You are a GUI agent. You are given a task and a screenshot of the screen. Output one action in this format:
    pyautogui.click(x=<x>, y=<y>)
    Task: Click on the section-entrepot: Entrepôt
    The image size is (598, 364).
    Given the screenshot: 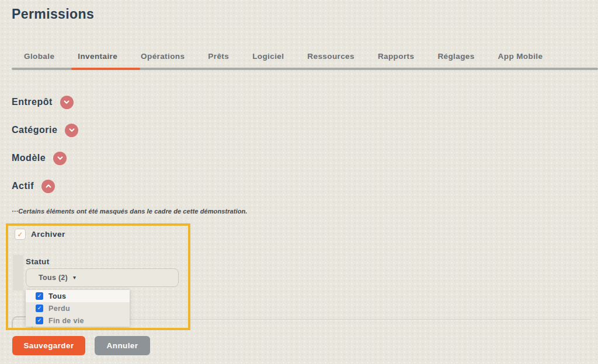 What is the action you would take?
    pyautogui.click(x=43, y=102)
    